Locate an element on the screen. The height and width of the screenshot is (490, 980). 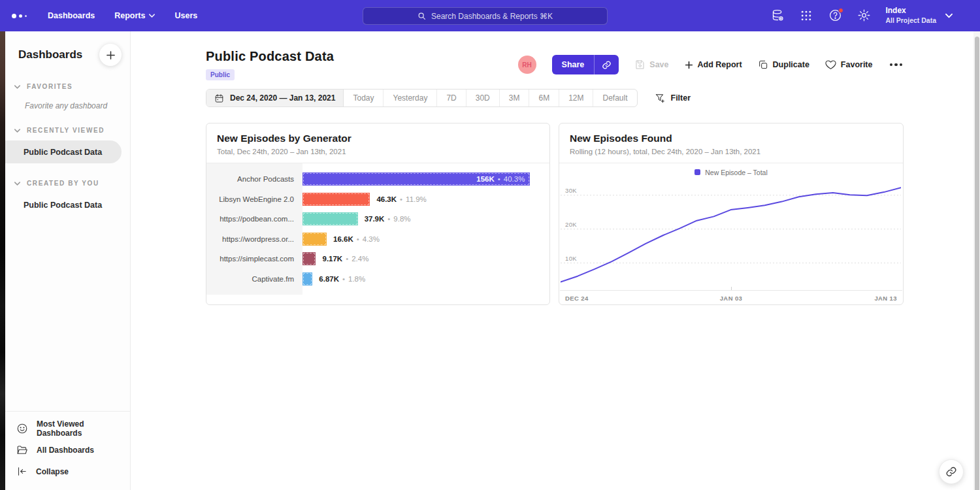
date-toolbar: Dec 24, 2020 — Jan 13, 2021 TodayYesterd… is located at coordinates (555, 98).